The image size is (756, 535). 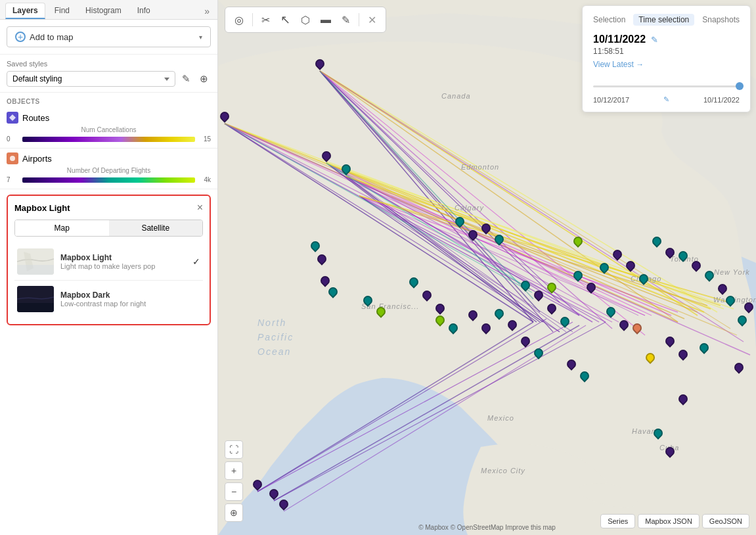 I want to click on airport-pin-ny1, so click(x=683, y=257).